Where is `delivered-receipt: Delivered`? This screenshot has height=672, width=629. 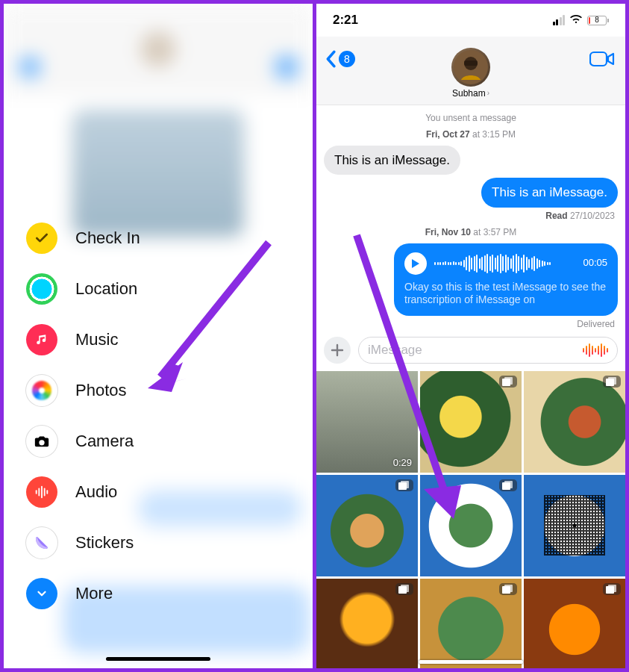 delivered-receipt: Delivered is located at coordinates (469, 324).